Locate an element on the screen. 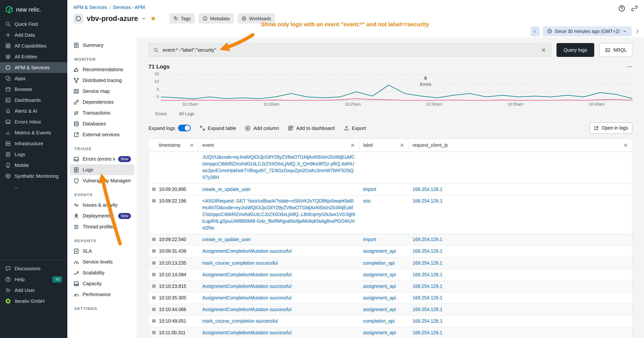  sidebar-item-mobile: Mobile is located at coordinates (34, 165).